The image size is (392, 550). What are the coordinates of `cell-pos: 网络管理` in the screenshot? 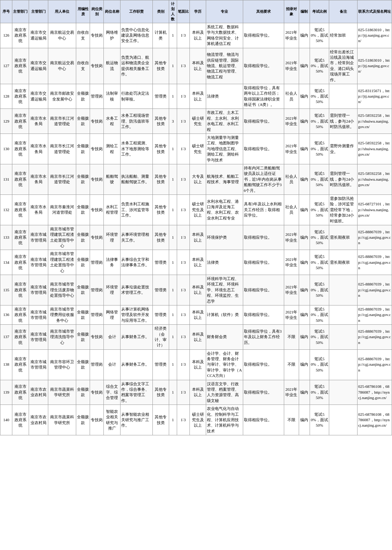 It's located at (112, 315).